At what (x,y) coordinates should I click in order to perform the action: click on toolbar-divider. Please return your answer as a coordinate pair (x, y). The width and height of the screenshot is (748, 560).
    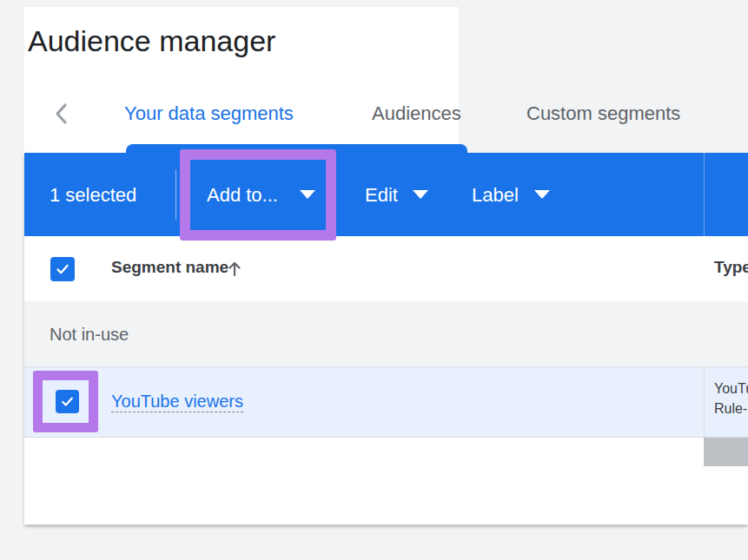
    Looking at the image, I should click on (175, 194).